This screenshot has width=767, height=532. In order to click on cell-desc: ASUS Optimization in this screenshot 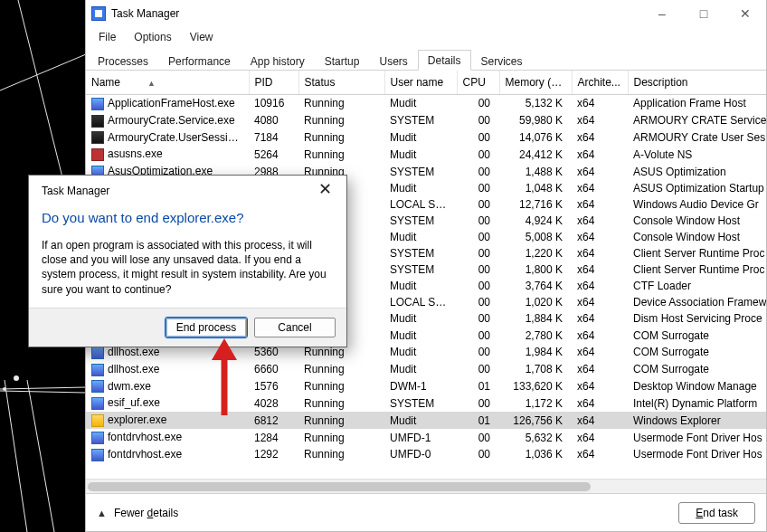, I will do `click(696, 172)`.